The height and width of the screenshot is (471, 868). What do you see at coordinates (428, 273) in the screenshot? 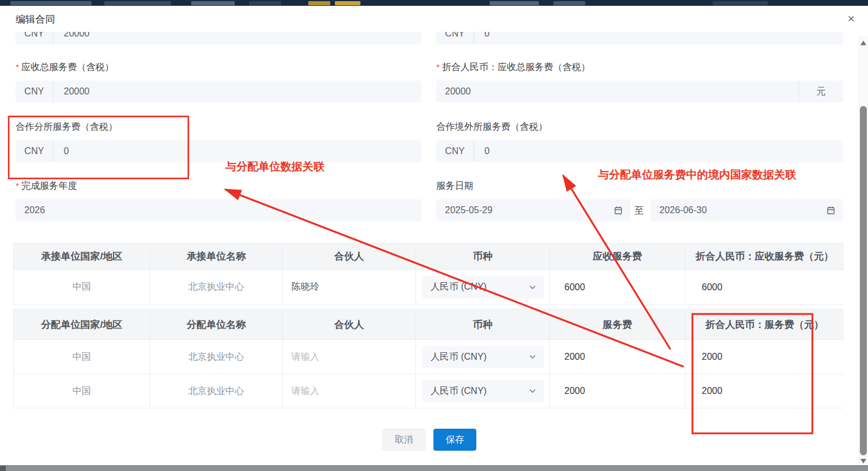
I see `undertaking-units-table: 承接单位国家/地区 承接单位名称 合伙人 币种 应收服务费 折合人民币：应收服务…` at bounding box center [428, 273].